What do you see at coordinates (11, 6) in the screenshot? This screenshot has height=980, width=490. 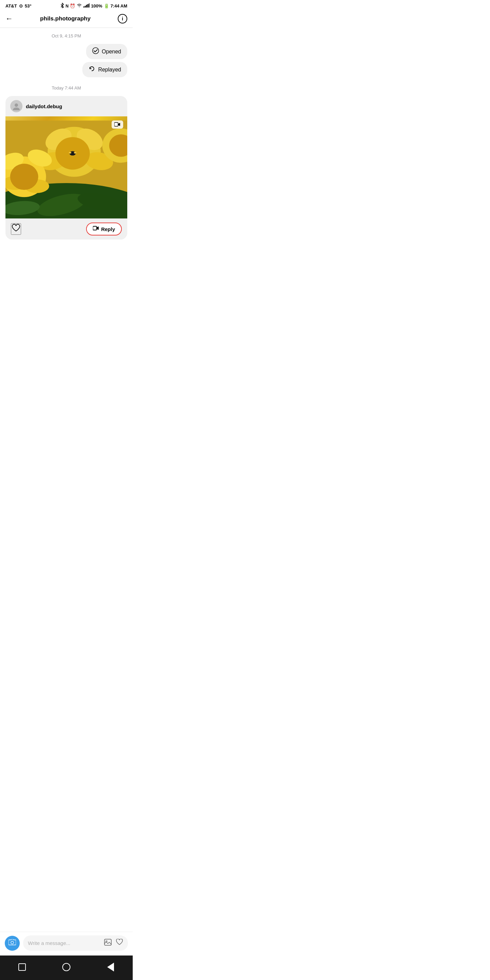 I see `carrier-label: AT&T` at bounding box center [11, 6].